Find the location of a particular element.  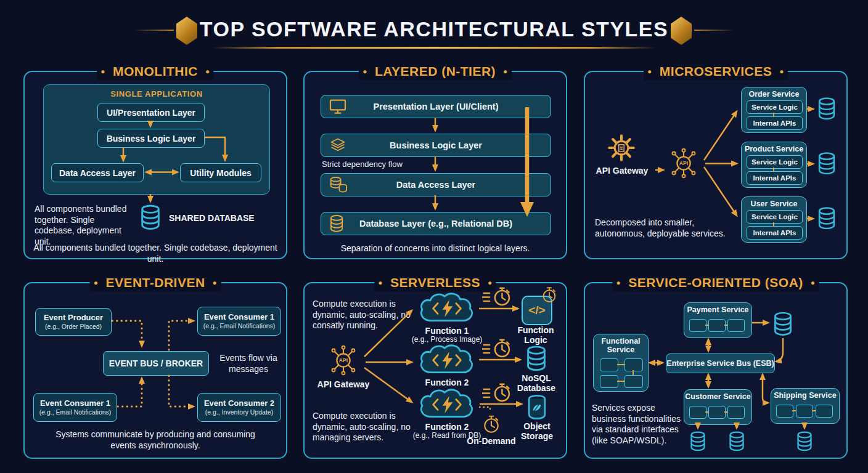

page-title: TOP SOFTWARE ARCHITECTURAL STYLES is located at coordinates (434, 30).